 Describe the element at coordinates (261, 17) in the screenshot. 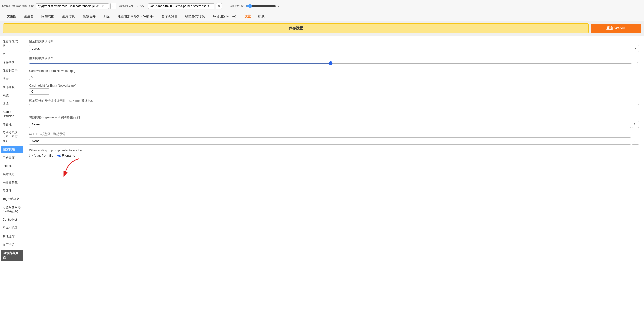

I see `nav-item-extensions: 扩展` at that location.